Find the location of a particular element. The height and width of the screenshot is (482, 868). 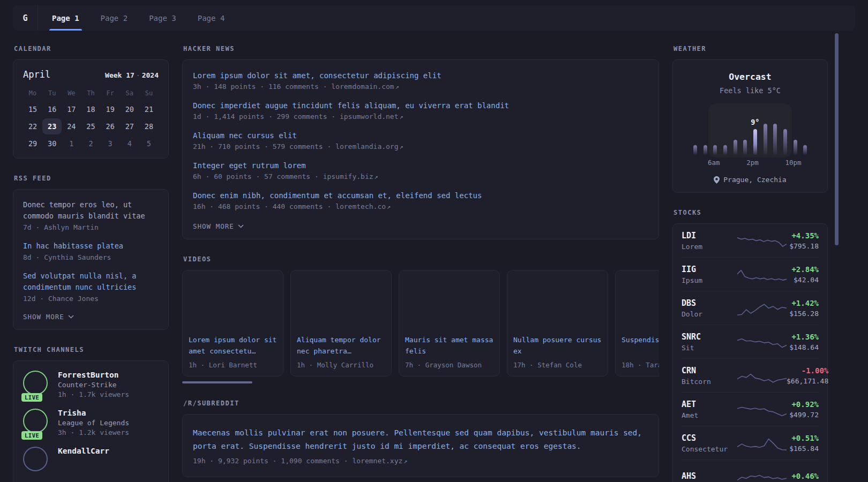

stock-values: +1.36% $148.64 is located at coordinates (803, 342).